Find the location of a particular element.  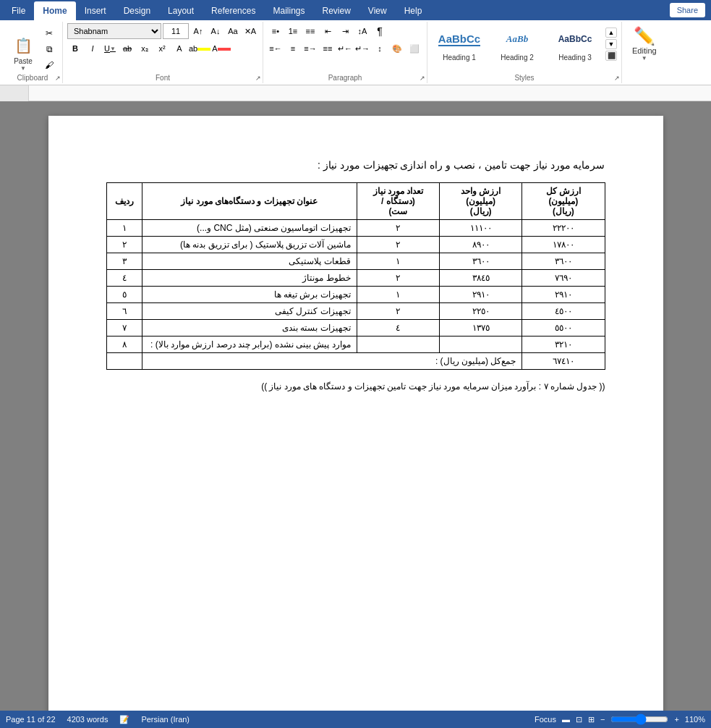

font-name-select: Shabnam is located at coordinates (114, 31).